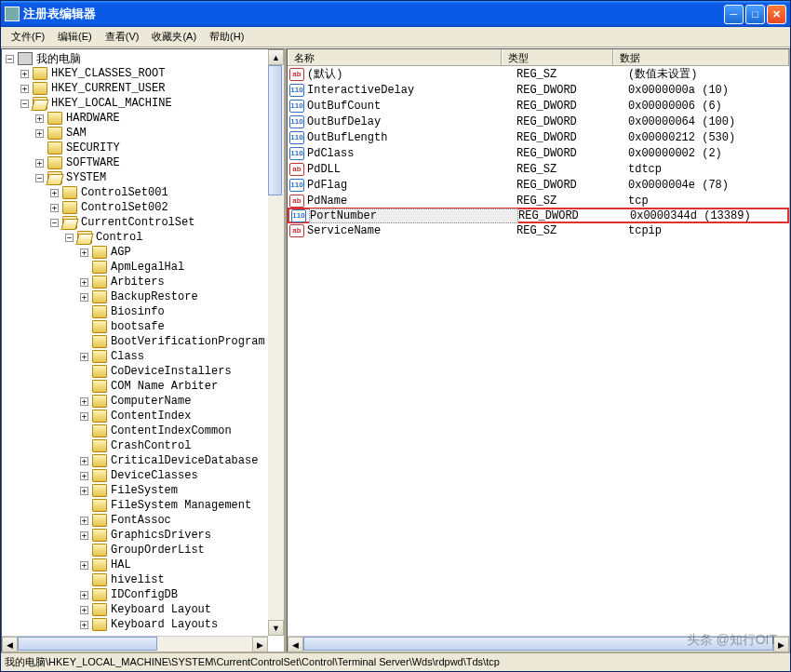  What do you see at coordinates (275, 627) in the screenshot?
I see `scroll-down-icon: ▼` at bounding box center [275, 627].